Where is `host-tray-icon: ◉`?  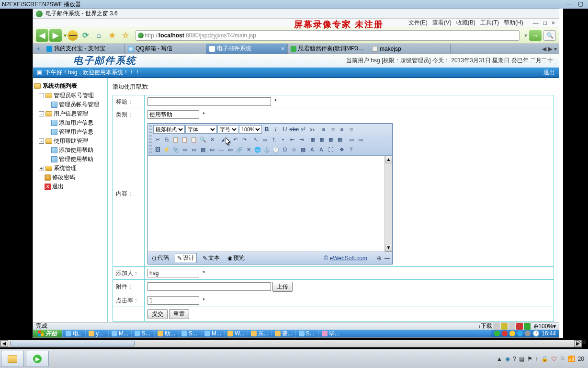
host-tray-icon: ◉ is located at coordinates (508, 359).